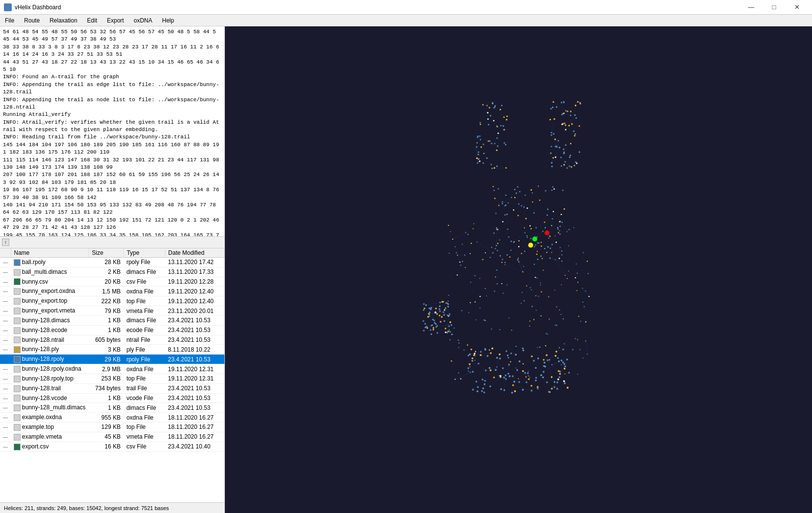 The width and height of the screenshot is (812, 513). What do you see at coordinates (92, 21) in the screenshot?
I see `menu-item-edit: Edit` at bounding box center [92, 21].